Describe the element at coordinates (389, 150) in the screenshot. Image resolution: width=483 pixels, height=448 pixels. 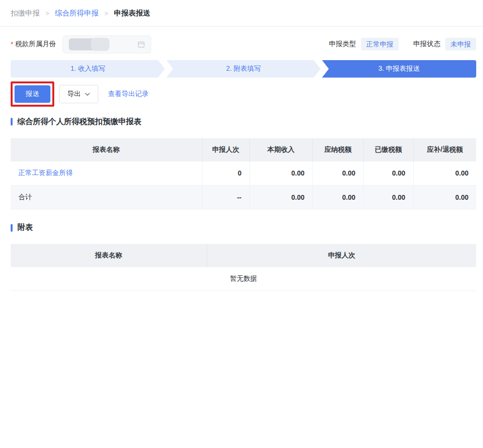
I see `header-tax-paid: 已缴税额` at that location.